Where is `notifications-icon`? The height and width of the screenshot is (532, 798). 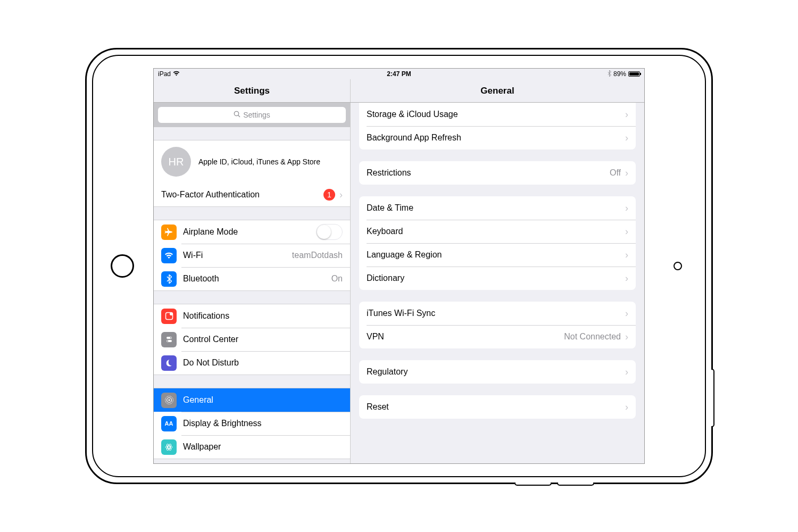
notifications-icon is located at coordinates (169, 316).